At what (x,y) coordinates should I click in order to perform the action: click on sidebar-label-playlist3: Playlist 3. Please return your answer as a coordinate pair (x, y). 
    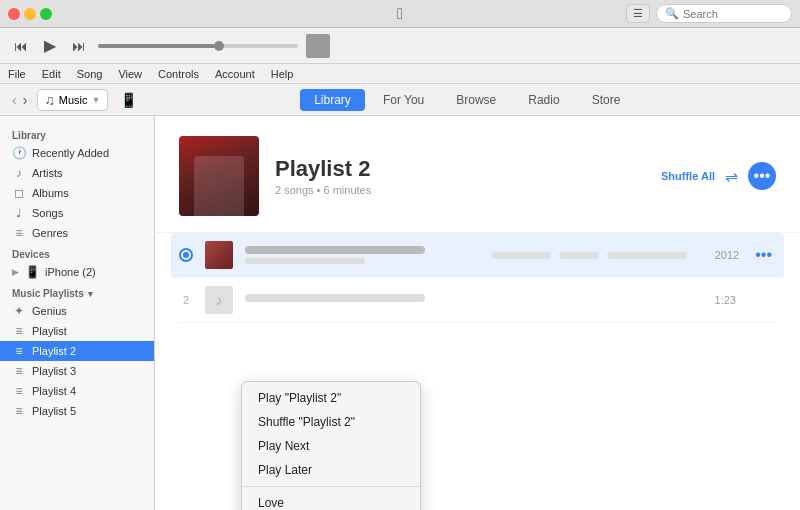
    Looking at the image, I should click on (54, 371).